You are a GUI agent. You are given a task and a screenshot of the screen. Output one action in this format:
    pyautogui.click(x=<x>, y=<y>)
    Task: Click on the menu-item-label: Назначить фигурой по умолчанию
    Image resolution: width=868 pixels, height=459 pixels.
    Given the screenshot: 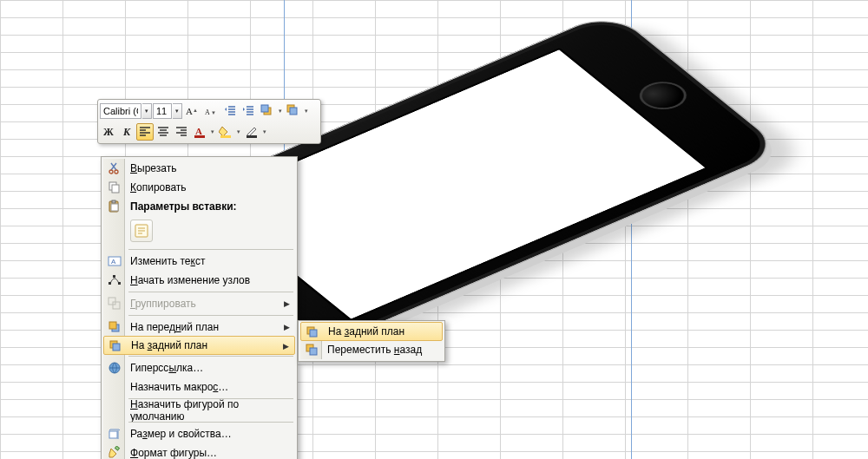 What is the action you would take?
    pyautogui.click(x=205, y=410)
    